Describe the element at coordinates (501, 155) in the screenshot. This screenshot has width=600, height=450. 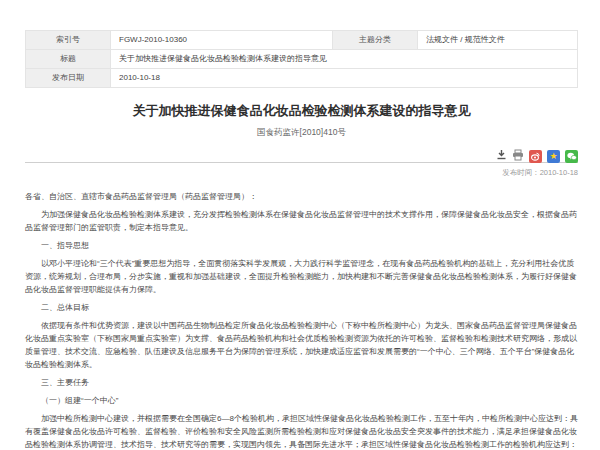
I see `download-icon` at that location.